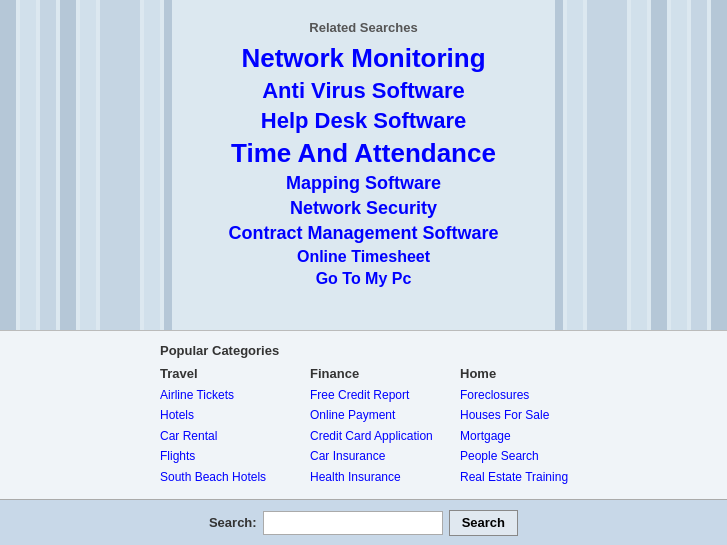 This screenshot has height=545, width=727. What do you see at coordinates (375, 395) in the screenshot?
I see `link-free-credit: Free Credit Report` at bounding box center [375, 395].